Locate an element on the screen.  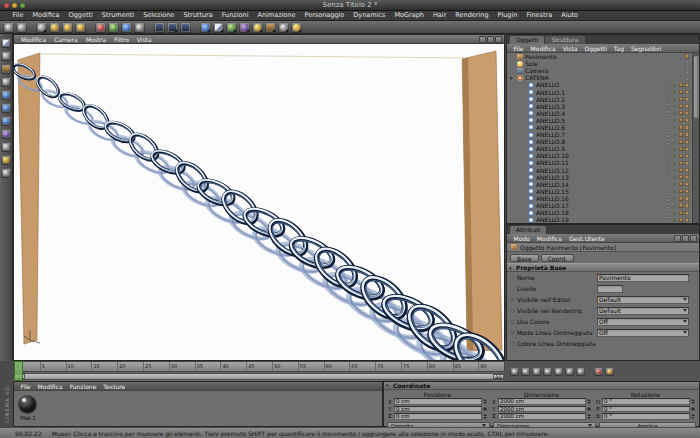
lock-panel-icon is located at coordinates (694, 238).